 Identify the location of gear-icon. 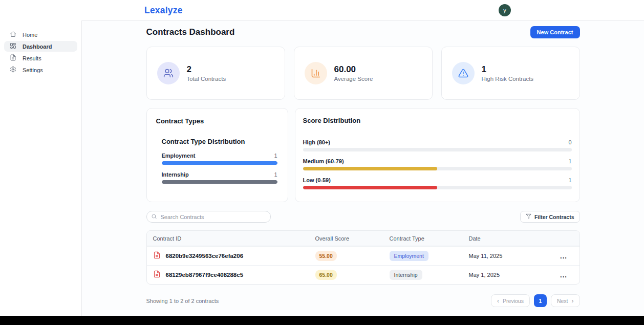
(13, 70).